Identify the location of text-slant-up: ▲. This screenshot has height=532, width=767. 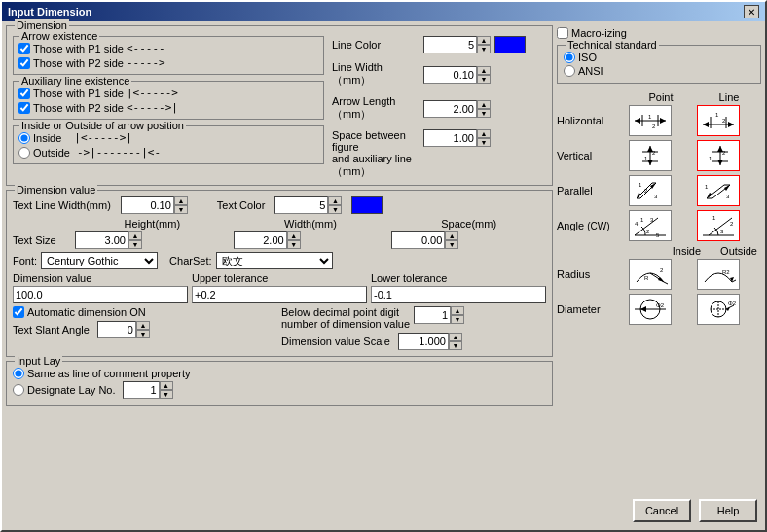
(143, 325).